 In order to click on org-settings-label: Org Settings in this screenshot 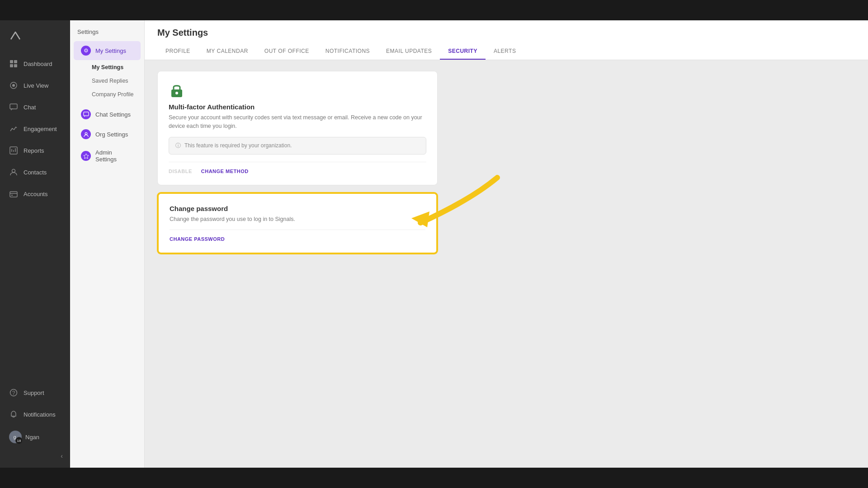, I will do `click(112, 135)`.